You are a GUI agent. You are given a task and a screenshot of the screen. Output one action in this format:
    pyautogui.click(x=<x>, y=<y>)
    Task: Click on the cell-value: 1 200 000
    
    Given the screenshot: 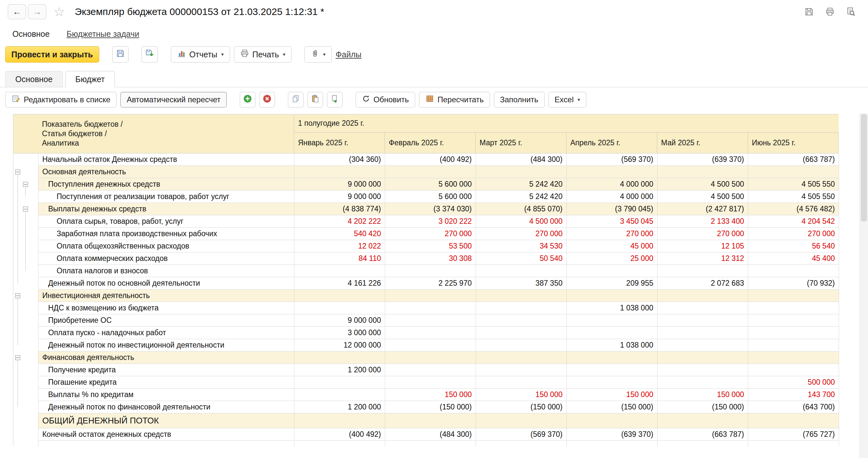 What is the action you would take?
    pyautogui.click(x=340, y=370)
    